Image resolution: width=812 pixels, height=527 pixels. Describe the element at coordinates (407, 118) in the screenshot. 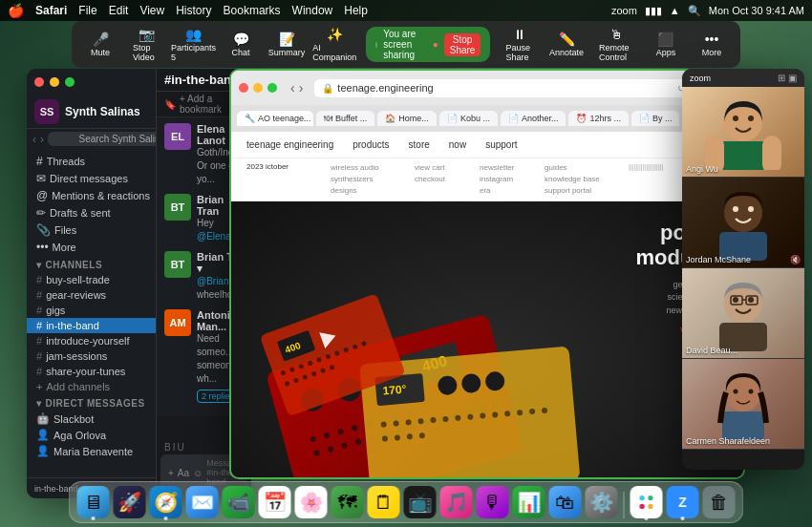

I see `safari-tab-2: 🏠 Home...` at that location.